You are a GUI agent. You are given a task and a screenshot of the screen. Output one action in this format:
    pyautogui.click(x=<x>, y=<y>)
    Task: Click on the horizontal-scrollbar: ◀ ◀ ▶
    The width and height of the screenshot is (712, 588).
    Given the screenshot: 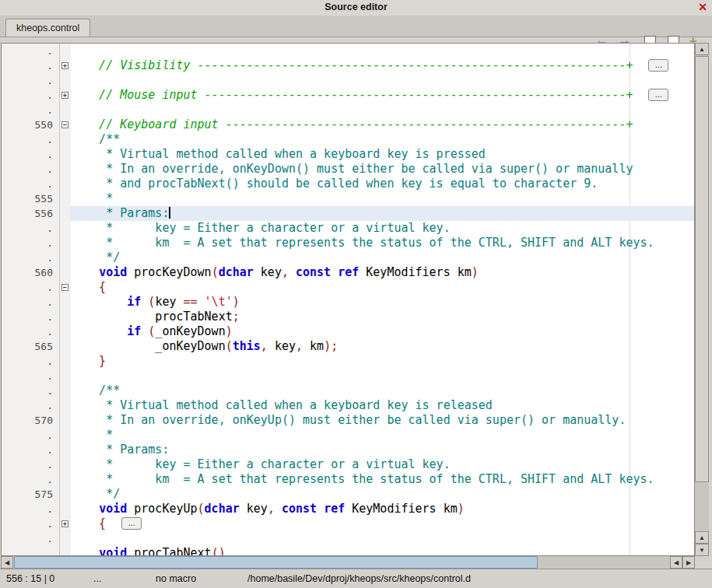 What is the action you would take?
    pyautogui.click(x=348, y=562)
    